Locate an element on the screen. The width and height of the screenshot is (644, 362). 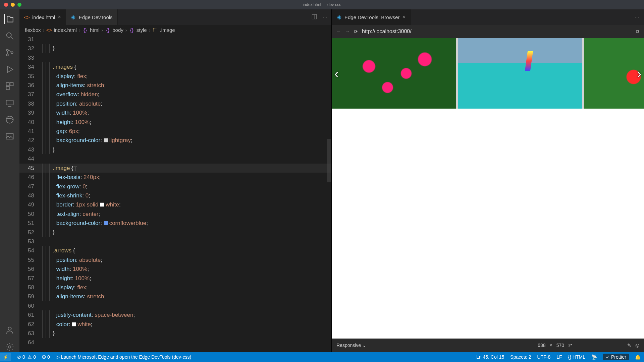
code-line: 56 width: 100%; is located at coordinates (175, 269).